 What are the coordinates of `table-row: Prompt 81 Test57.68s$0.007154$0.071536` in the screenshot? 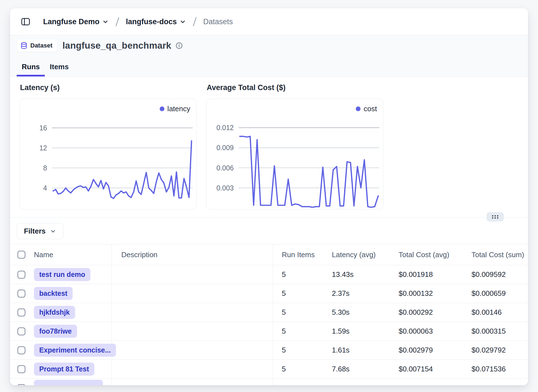 It's located at (269, 369).